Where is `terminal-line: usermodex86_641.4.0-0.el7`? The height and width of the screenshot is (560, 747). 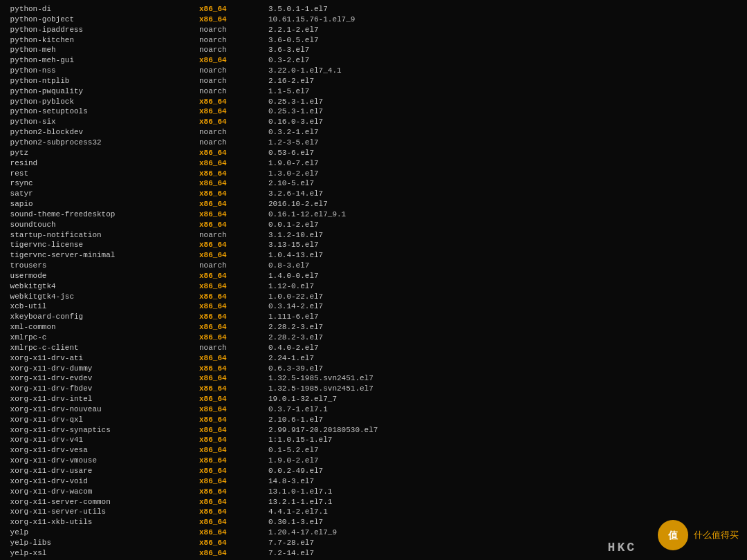
terminal-line: usermodex86_641.4.0-0.el7 is located at coordinates (374, 277).